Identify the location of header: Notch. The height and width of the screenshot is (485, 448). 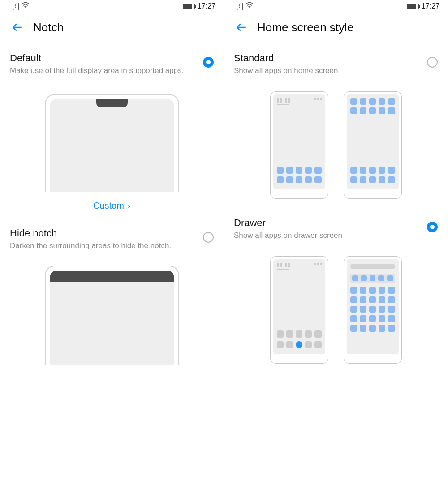
(112, 29).